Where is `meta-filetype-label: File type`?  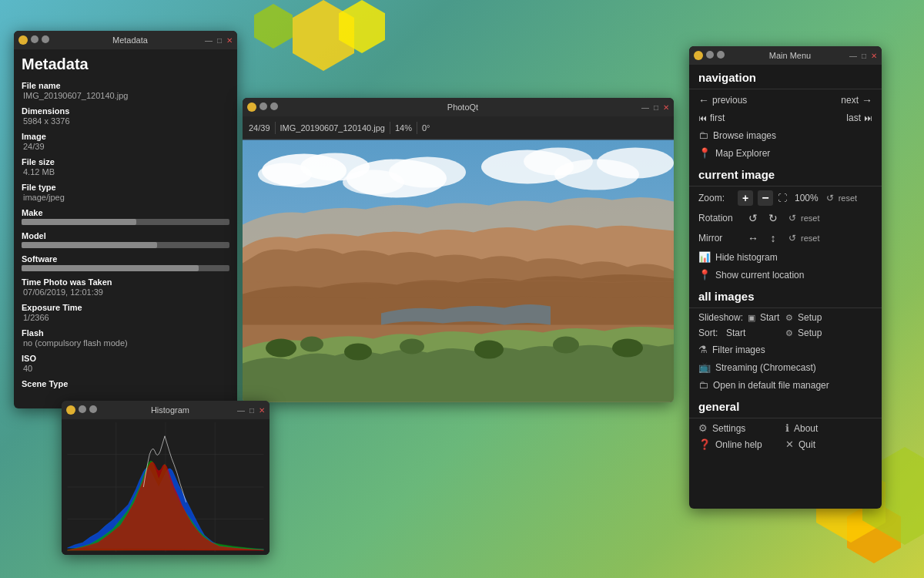
meta-filetype-label: File type is located at coordinates (126, 187).